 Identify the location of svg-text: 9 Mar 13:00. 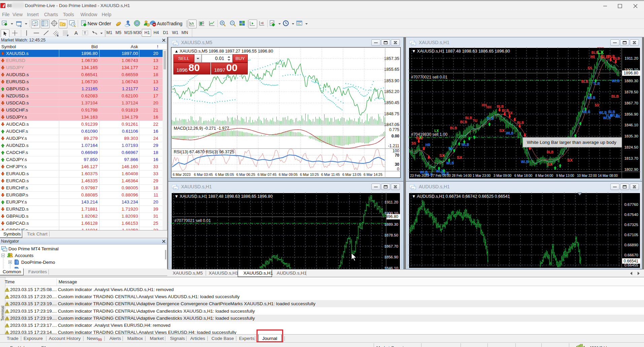
(565, 176).